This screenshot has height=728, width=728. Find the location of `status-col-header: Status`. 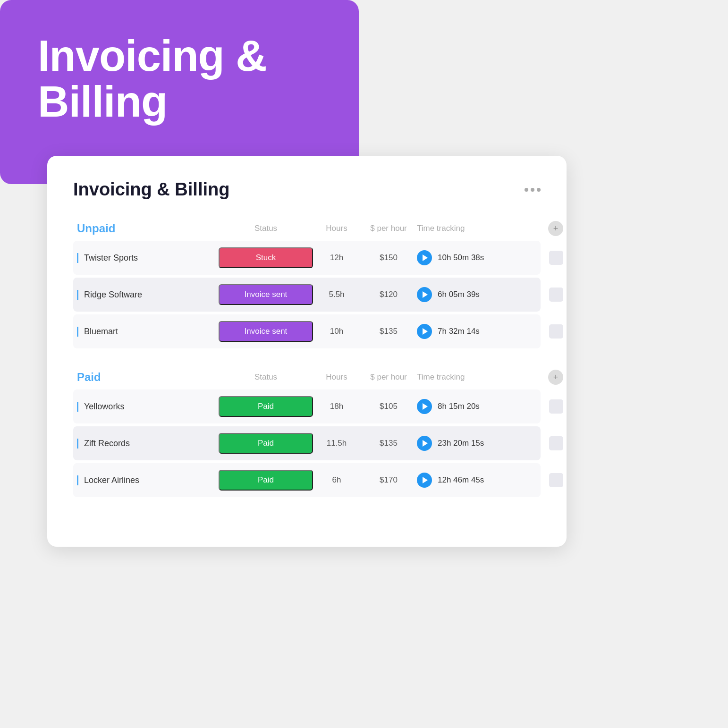

status-col-header: Status is located at coordinates (266, 229).